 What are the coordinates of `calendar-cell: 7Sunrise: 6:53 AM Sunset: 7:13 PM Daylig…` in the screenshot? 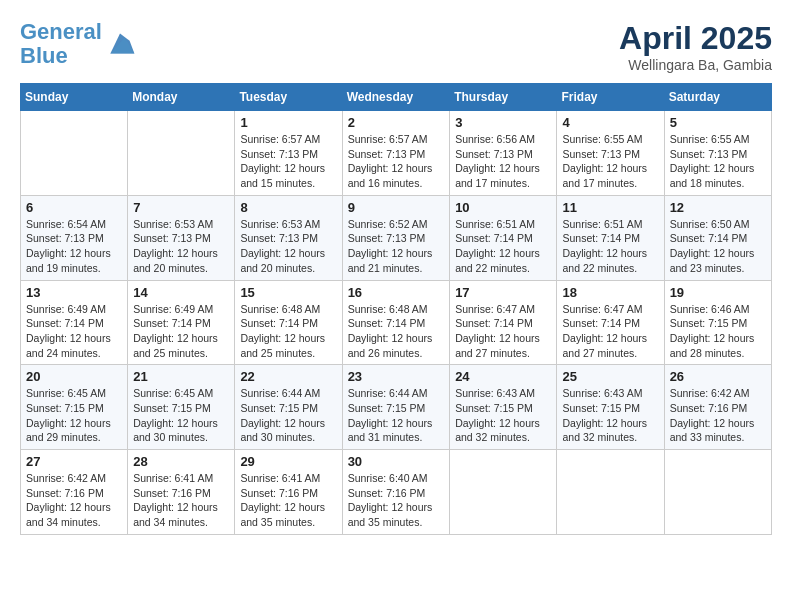 It's located at (182, 238).